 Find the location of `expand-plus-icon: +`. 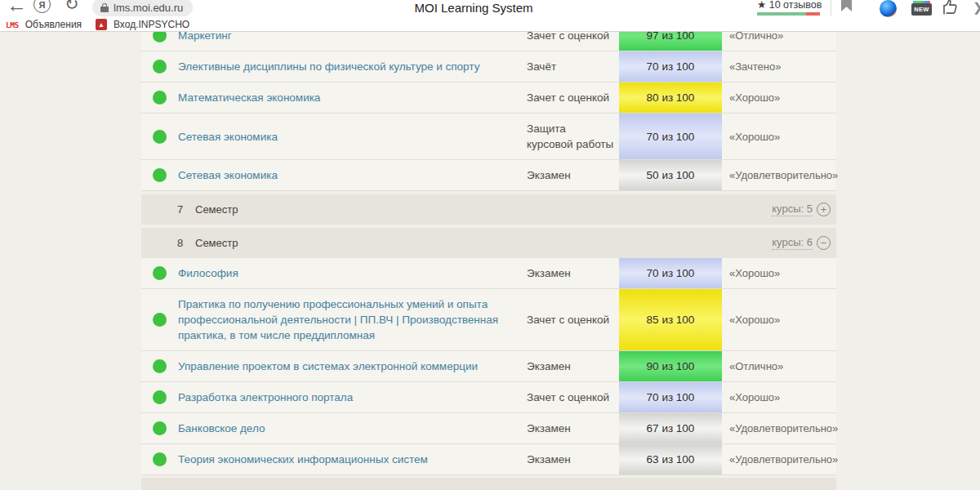

expand-plus-icon: + is located at coordinates (823, 209).